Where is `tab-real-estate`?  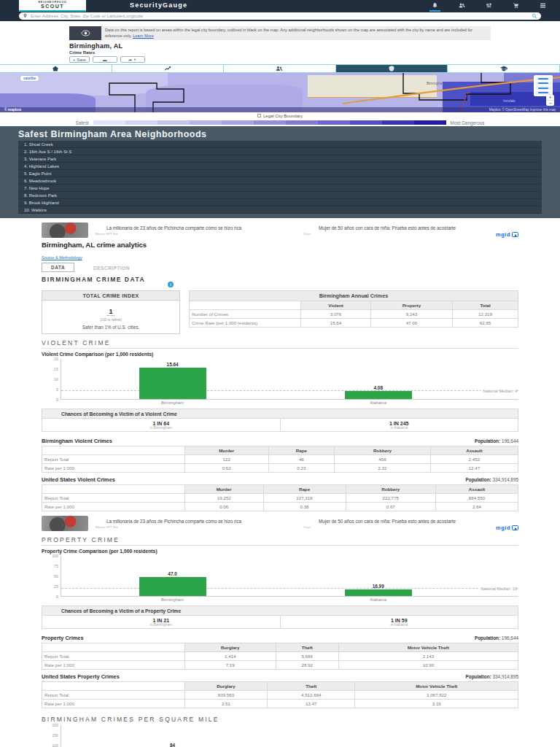
tab-real-estate is located at coordinates (56, 69).